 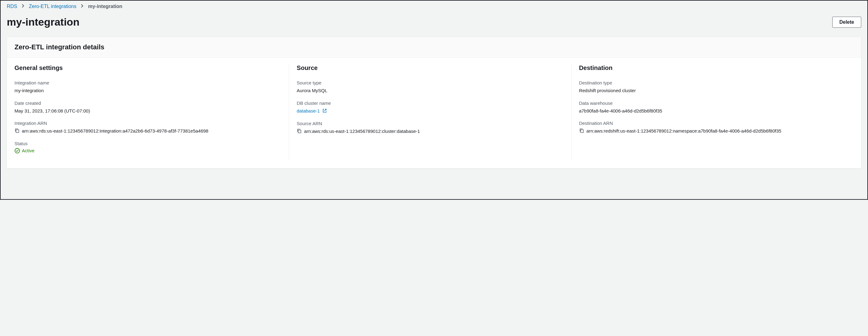 What do you see at coordinates (713, 123) in the screenshot?
I see `destination-arn-label: Destination ARN` at bounding box center [713, 123].